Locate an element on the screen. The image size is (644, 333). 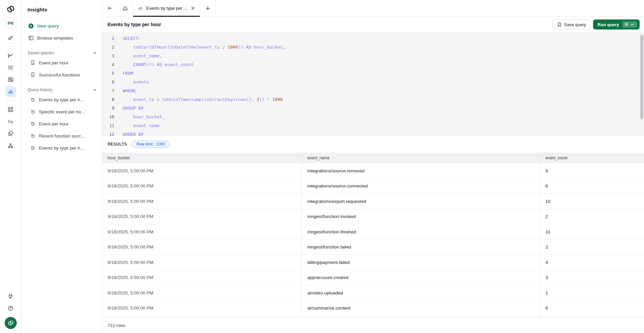
line-number: 12 is located at coordinates (108, 133).